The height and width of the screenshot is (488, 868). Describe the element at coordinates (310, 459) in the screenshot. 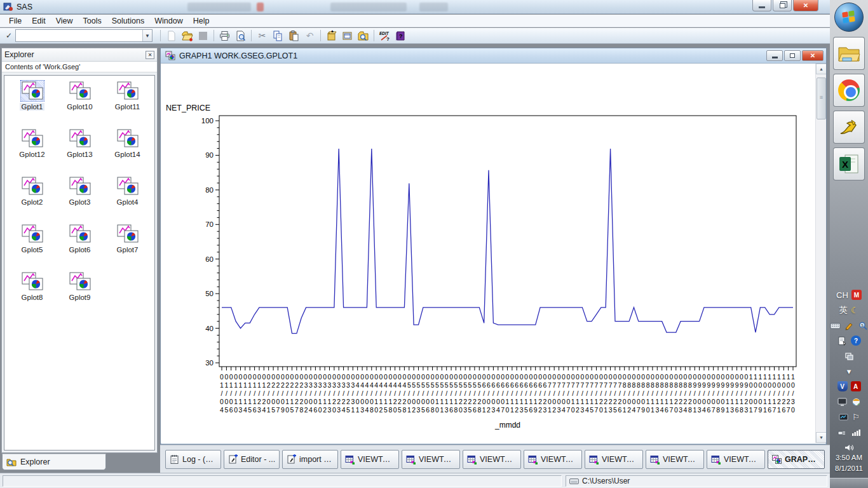

I see `window-button-import-2: import * ...` at that location.